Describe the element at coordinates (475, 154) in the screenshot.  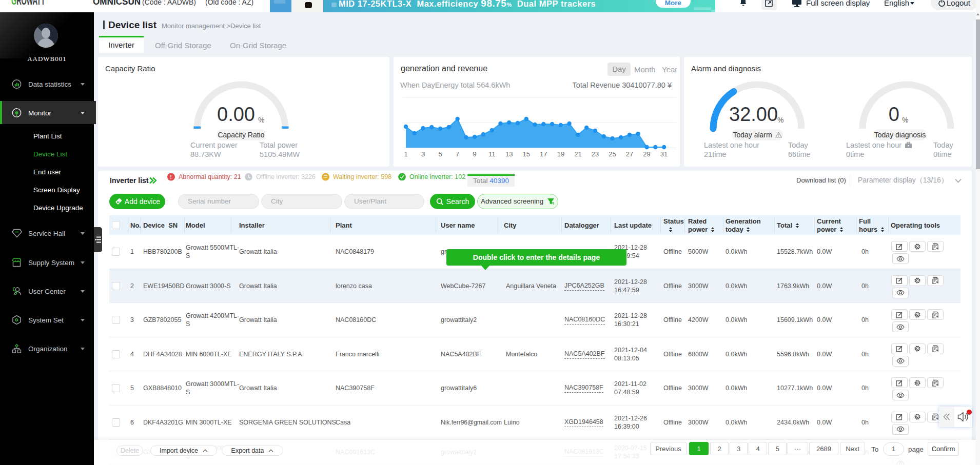
I see `svg-text: 9` at that location.